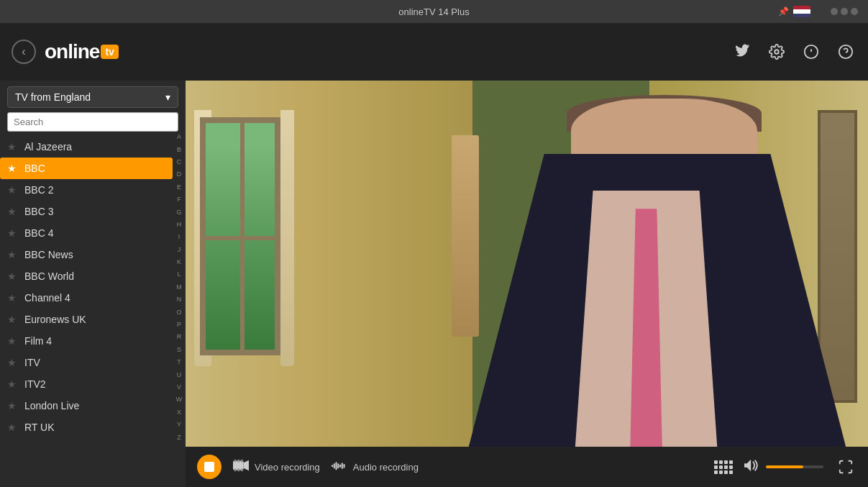 This screenshot has width=868, height=487. Describe the element at coordinates (86, 384) in the screenshot. I see `channel-item: ★ ITV2` at that location.